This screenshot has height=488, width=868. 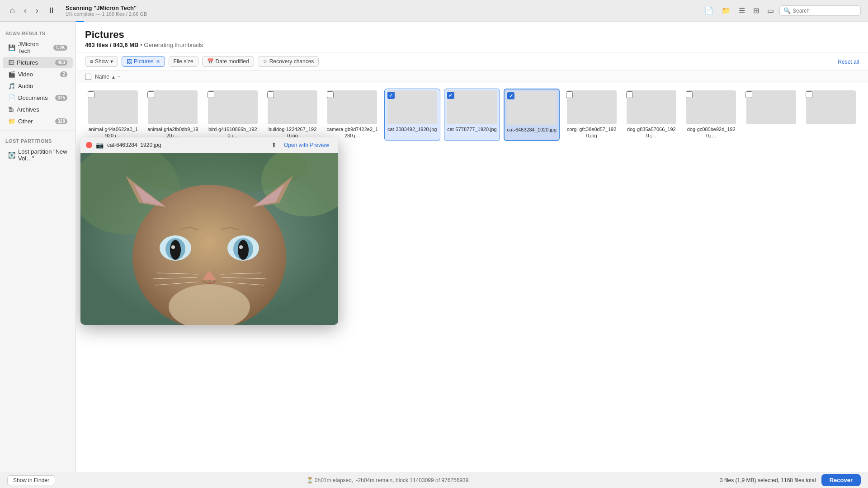 I want to click on sidebar-item-audio: 🎵 Audio, so click(x=38, y=86).